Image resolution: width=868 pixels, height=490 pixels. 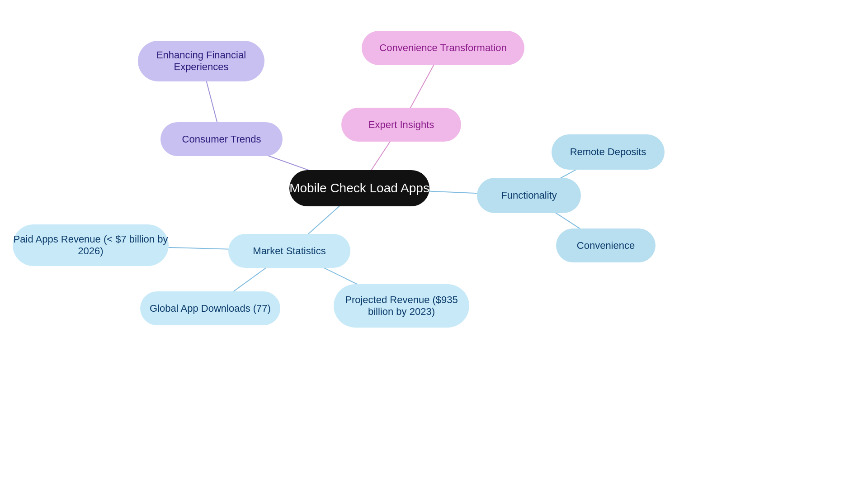 I want to click on enhancing-financial-node: Enhancing Financial Experiences, so click(x=201, y=61).